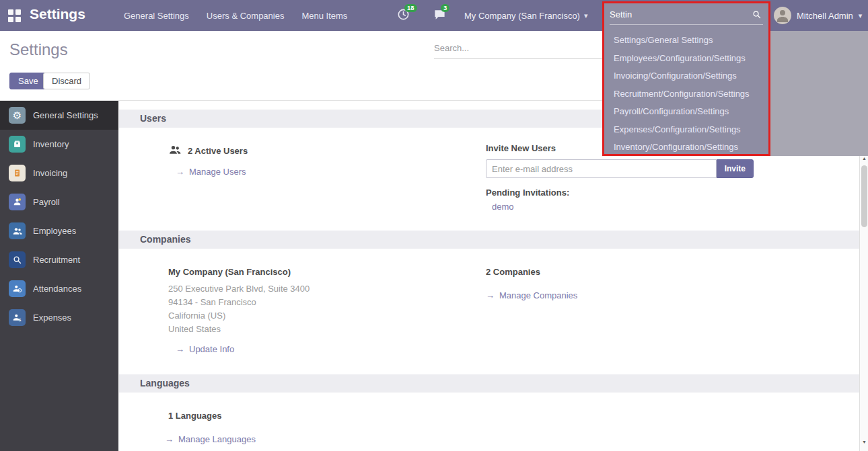 The width and height of the screenshot is (868, 451). What do you see at coordinates (410, 8) in the screenshot?
I see `activity-badge: 18` at bounding box center [410, 8].